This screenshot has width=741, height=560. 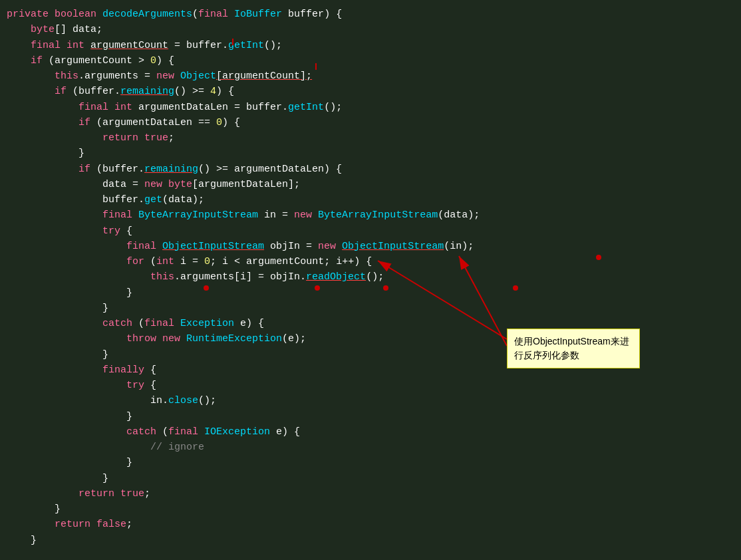 I want to click on code-line: this.arguments[i] = objIn.readObject();, so click(x=367, y=277).